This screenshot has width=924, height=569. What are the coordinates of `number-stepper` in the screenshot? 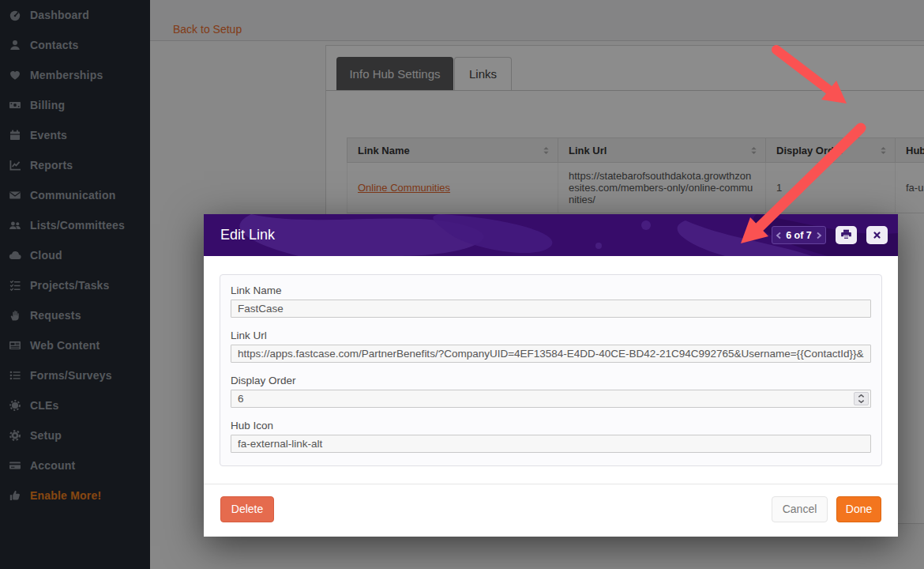 It's located at (861, 398).